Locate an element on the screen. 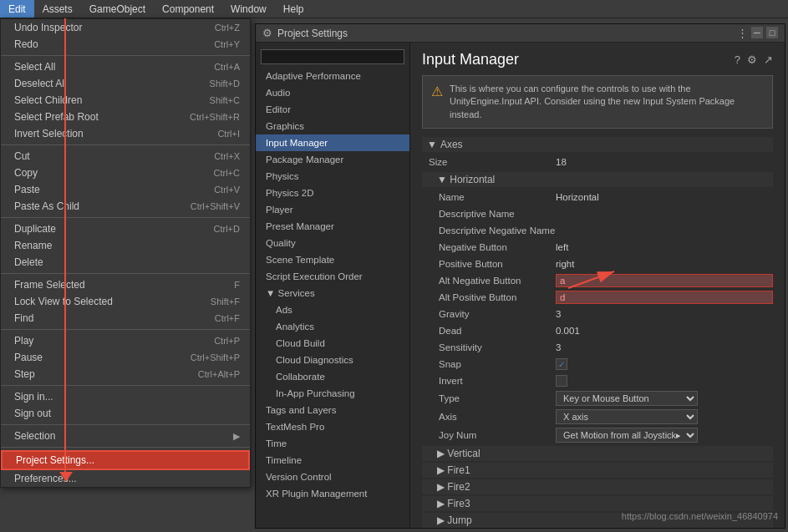  joy-num-dropdown: Get Motion from all Joystick▸ is located at coordinates (627, 435).